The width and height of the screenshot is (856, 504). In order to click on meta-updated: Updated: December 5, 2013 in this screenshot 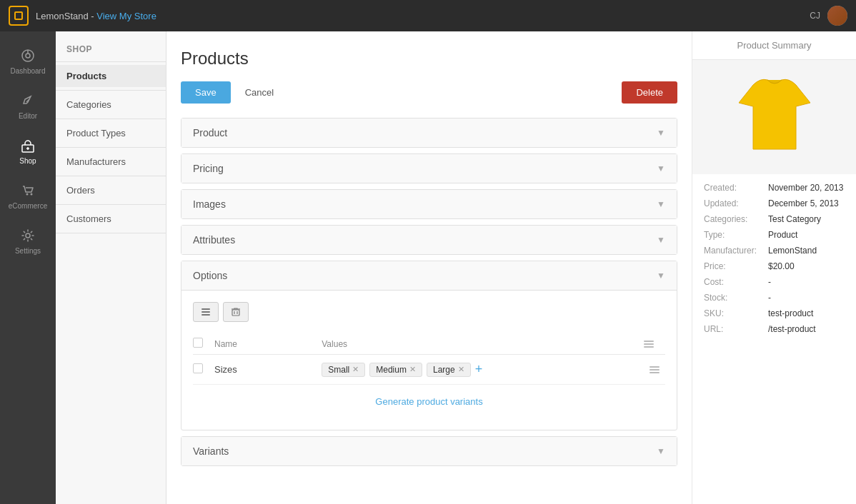, I will do `click(775, 203)`.